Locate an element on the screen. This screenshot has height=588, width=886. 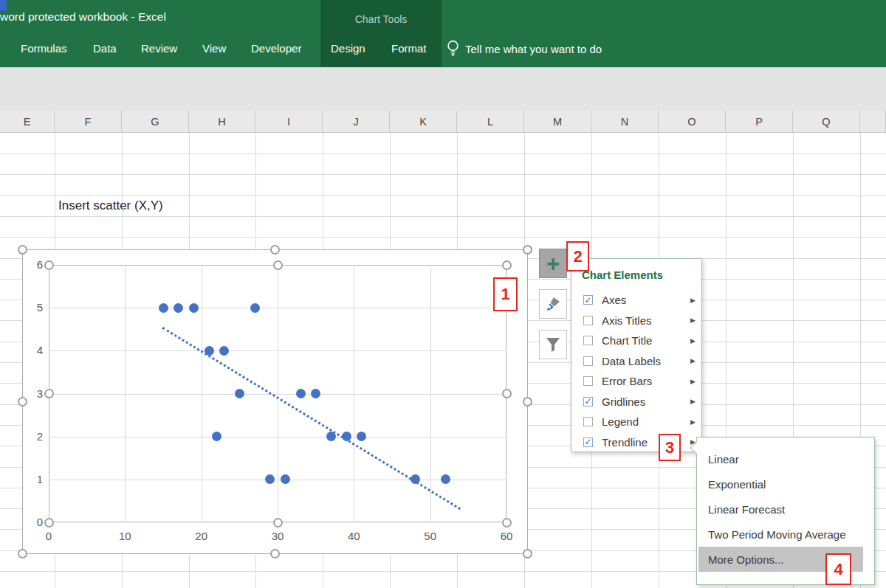
quick-access-icon-fragment is located at coordinates (3, 6).